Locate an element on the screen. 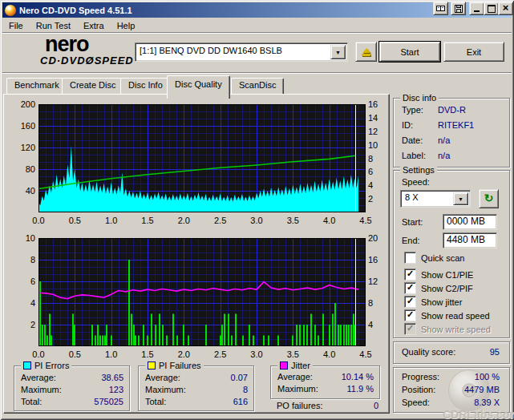  stat-value: 0.07 is located at coordinates (239, 378).